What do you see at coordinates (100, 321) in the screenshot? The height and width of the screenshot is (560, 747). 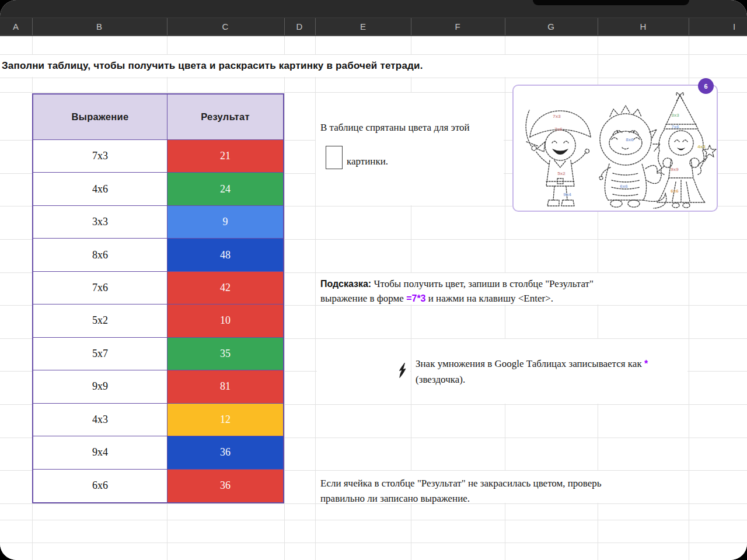 I see `expression-cell: 5x2` at bounding box center [100, 321].